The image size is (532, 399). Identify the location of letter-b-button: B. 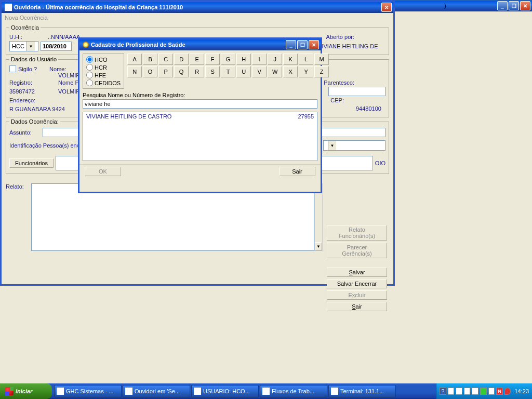
(150, 59).